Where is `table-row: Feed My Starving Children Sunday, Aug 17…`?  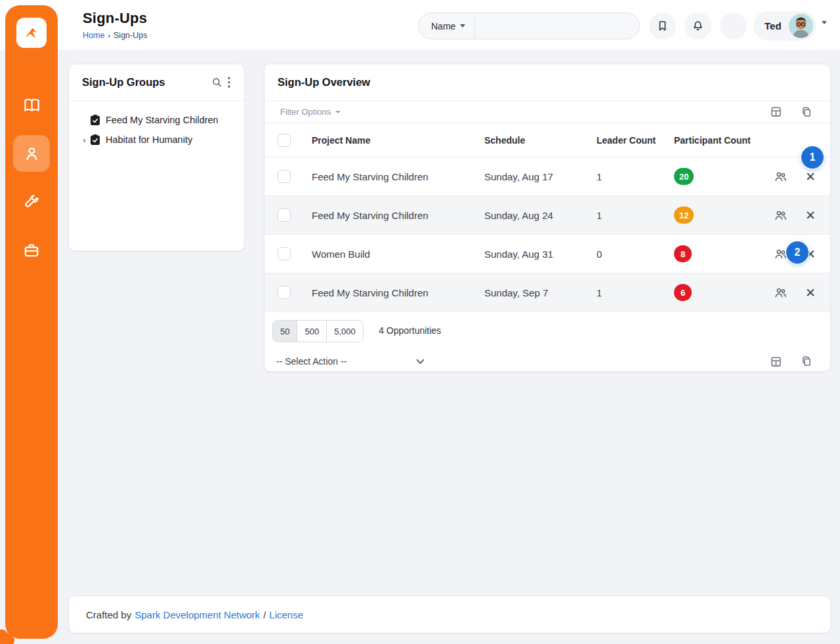 table-row: Feed My Starving Children Sunday, Aug 17… is located at coordinates (547, 177).